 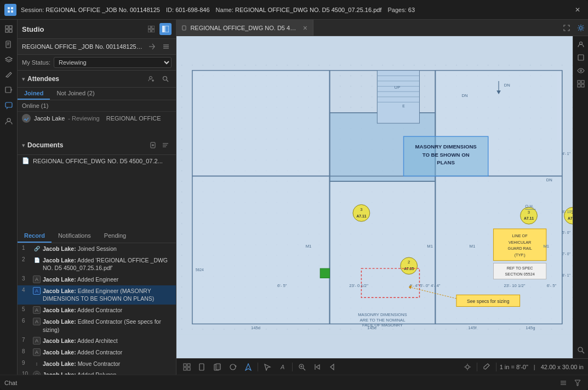 I want to click on studio-header: Studio, so click(x=96, y=30).